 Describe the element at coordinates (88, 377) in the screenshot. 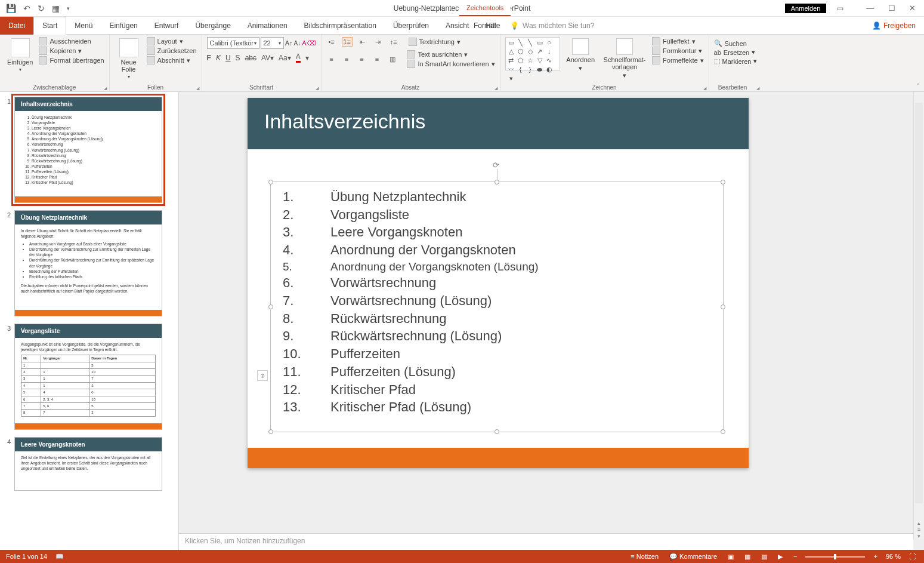

I see `thumbnail-3: Vorgangsliste Ausgangspunkt ist eine Vor…` at that location.